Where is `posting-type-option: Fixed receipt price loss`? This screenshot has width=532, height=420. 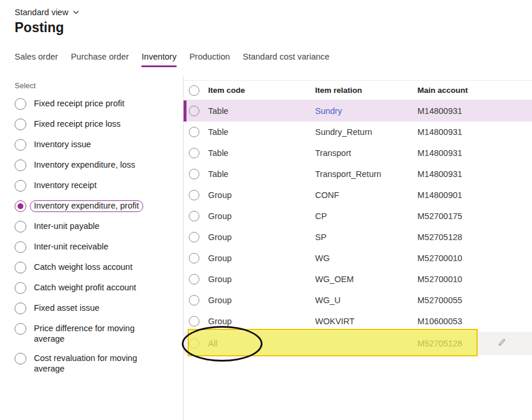 posting-type-option: Fixed receipt price loss is located at coordinates (99, 124).